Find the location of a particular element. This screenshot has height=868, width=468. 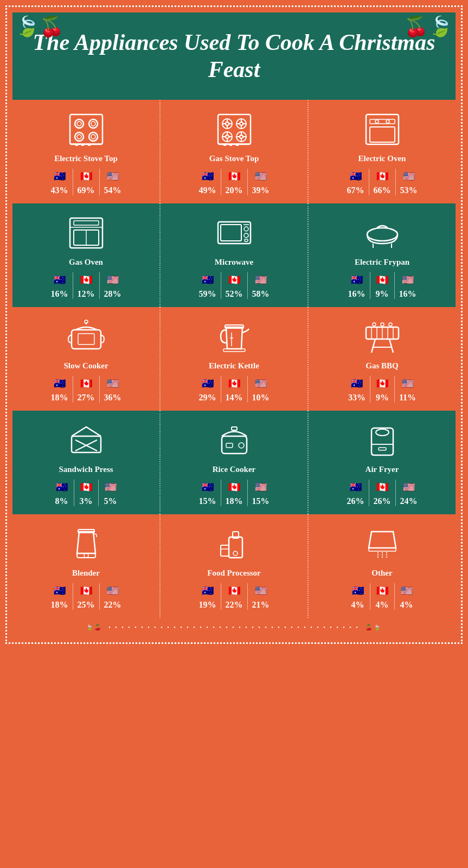

stat-us: 🇺🇸 16% is located at coordinates (408, 285).